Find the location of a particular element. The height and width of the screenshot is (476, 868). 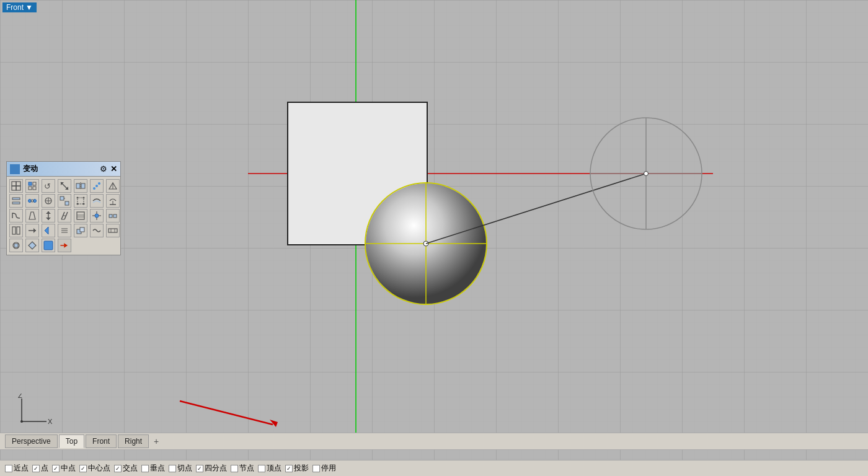

snap-label-切点: 切点 is located at coordinates (185, 469).